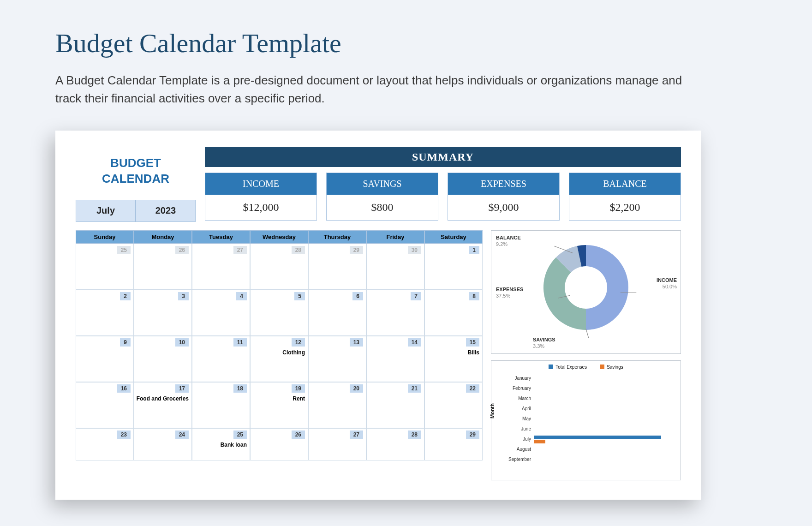 This screenshot has width=812, height=526. What do you see at coordinates (416, 296) in the screenshot?
I see `day-number: 7` at bounding box center [416, 296].